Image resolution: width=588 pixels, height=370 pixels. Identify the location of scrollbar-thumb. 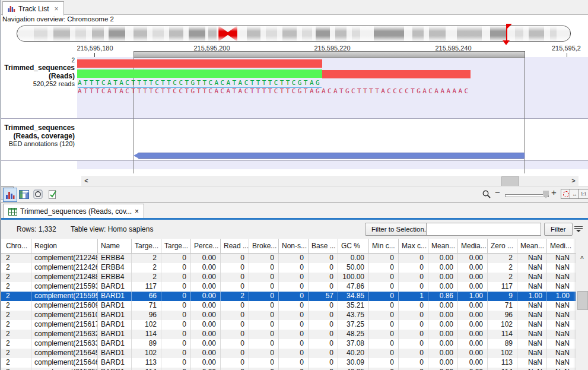
(510, 182).